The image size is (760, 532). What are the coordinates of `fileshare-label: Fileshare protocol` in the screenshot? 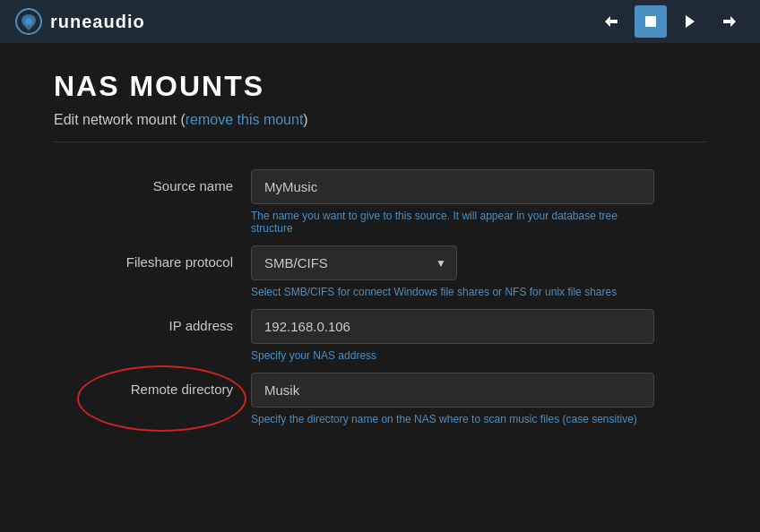 It's located at (143, 258).